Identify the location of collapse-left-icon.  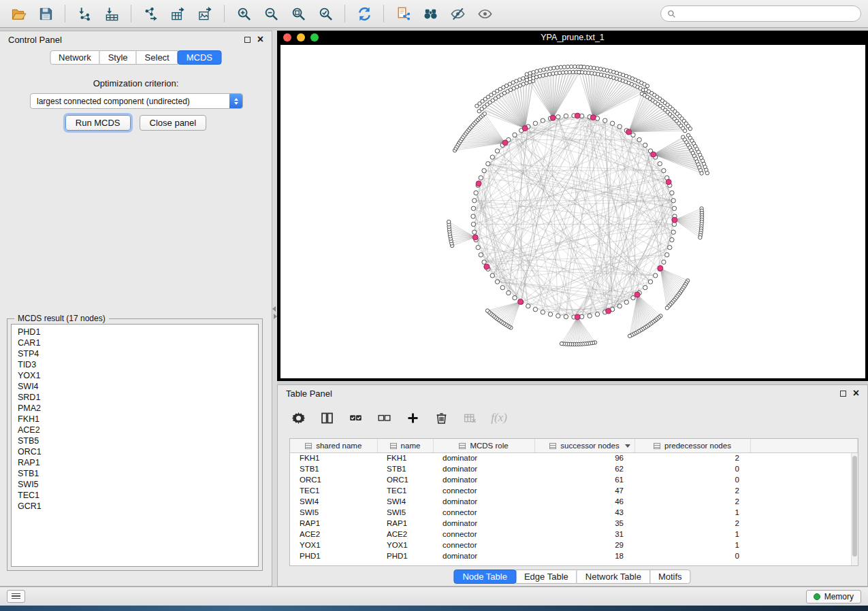
(274, 309).